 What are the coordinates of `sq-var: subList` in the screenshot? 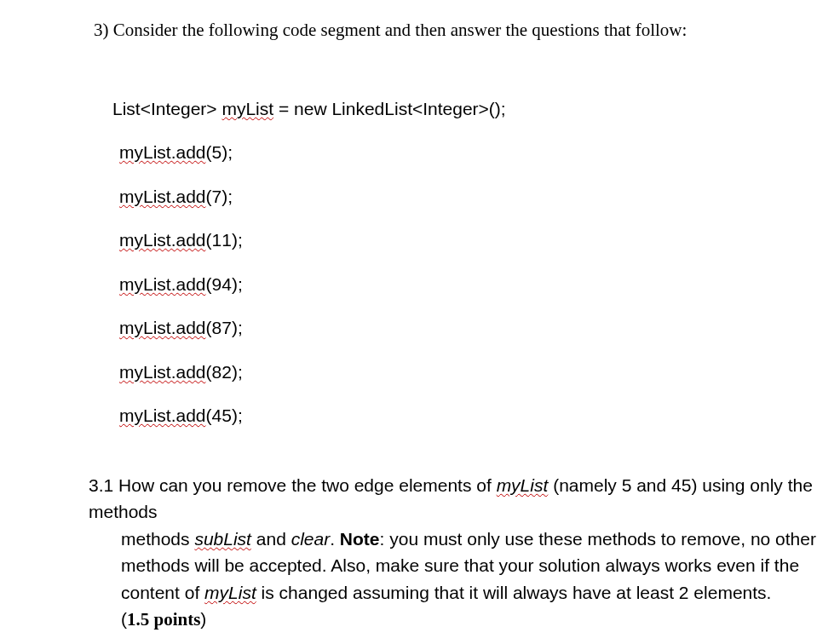 It's located at (223, 538).